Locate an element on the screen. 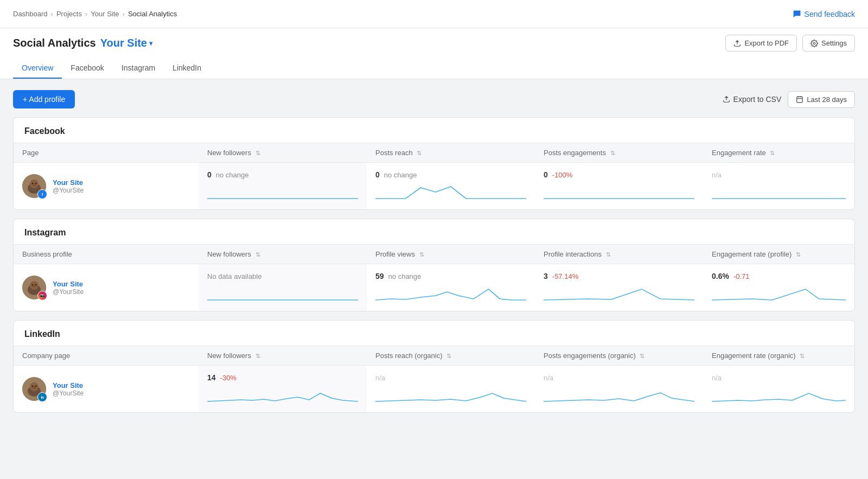 This screenshot has width=868, height=479. add-profile-label: + Add profile is located at coordinates (44, 99).